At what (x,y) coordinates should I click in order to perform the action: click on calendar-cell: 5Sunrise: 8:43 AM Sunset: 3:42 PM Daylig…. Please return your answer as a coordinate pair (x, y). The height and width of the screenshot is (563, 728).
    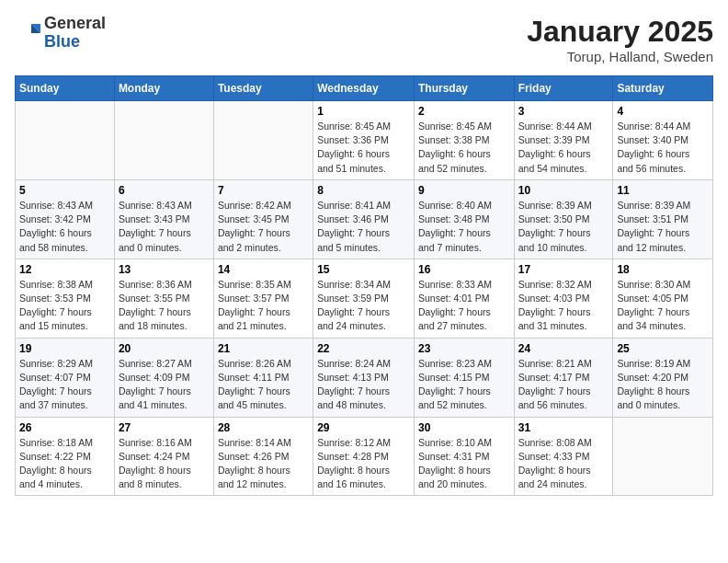
    Looking at the image, I should click on (65, 219).